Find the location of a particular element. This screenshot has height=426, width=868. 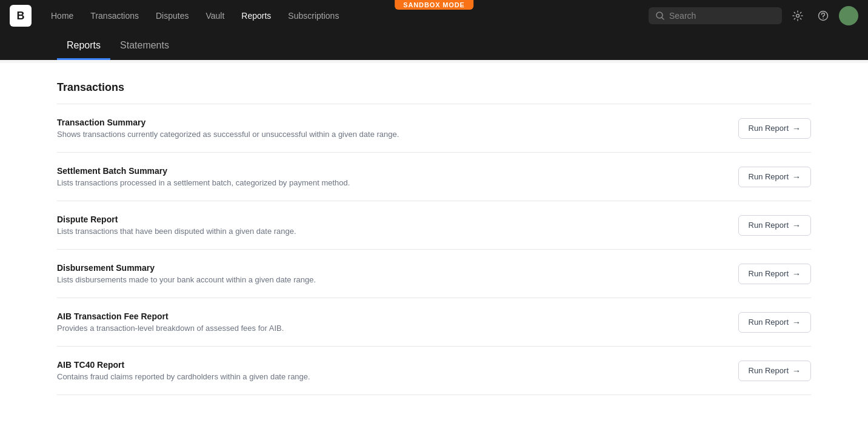

brand-logo: B is located at coordinates (21, 16).